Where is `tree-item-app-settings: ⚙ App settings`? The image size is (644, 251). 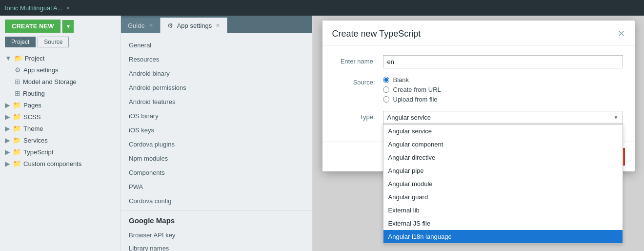
tree-item-app-settings: ⚙ App settings is located at coordinates (60, 70).